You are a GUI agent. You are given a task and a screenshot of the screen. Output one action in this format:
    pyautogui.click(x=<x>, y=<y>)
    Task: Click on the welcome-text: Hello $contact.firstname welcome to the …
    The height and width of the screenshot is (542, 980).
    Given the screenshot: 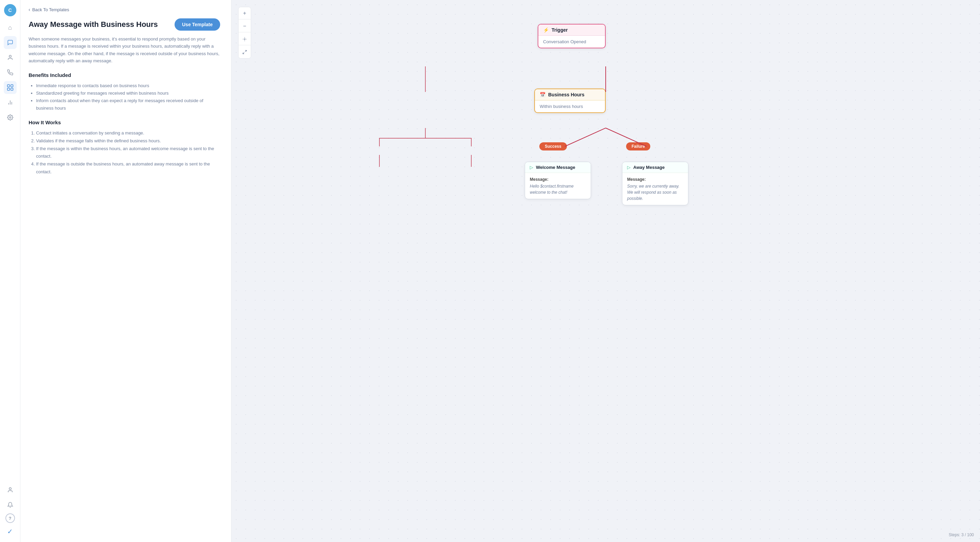 What is the action you would take?
    pyautogui.click(x=552, y=190)
    